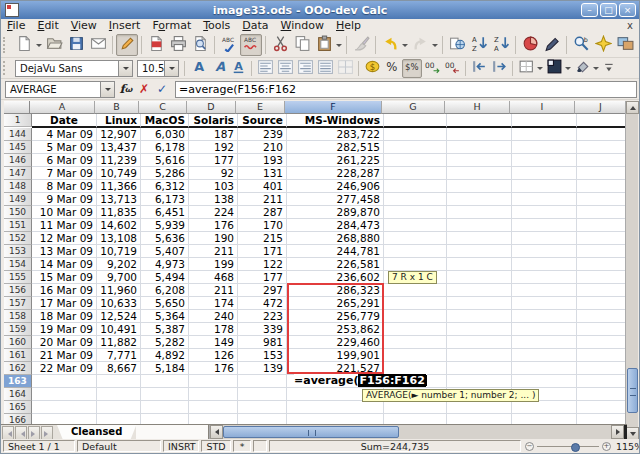 The width and height of the screenshot is (640, 454). I want to click on cell-H149, so click(480, 200).